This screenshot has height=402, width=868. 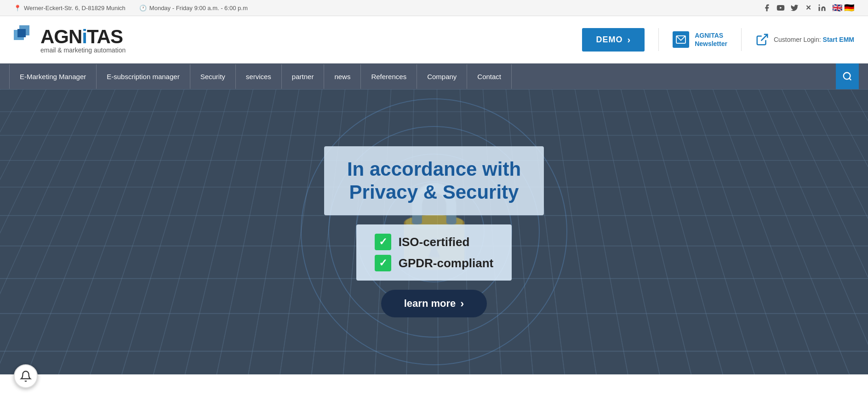 I want to click on nav-item-emarketing: E-Marketing Manager, so click(x=53, y=76).